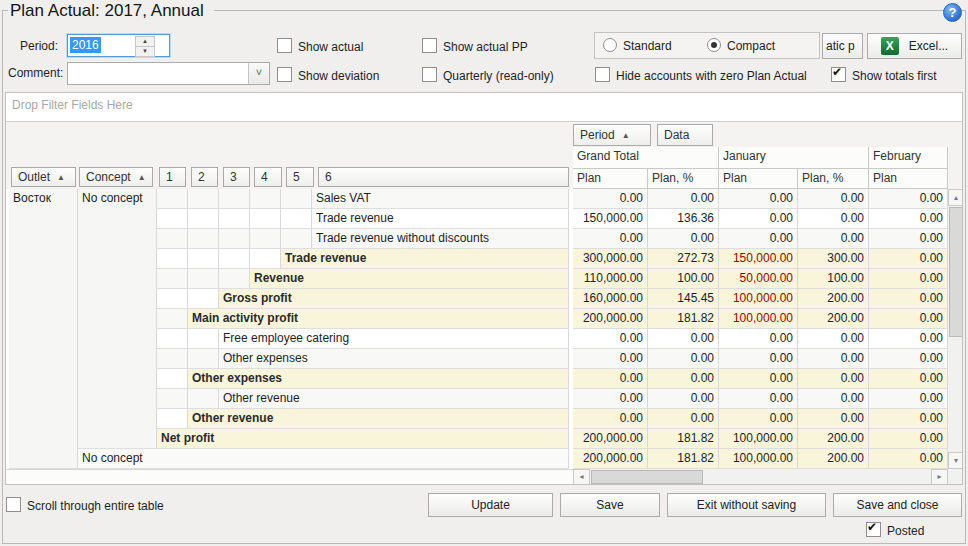  I want to click on level-field-button: 6, so click(444, 177).